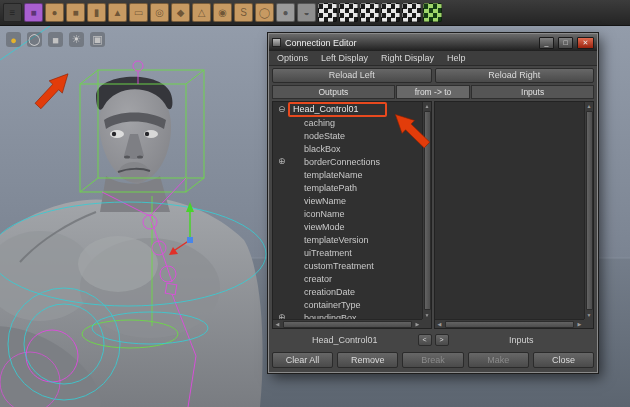  What do you see at coordinates (348, 304) in the screenshot?
I see `attribute-row: containerType` at bounding box center [348, 304].